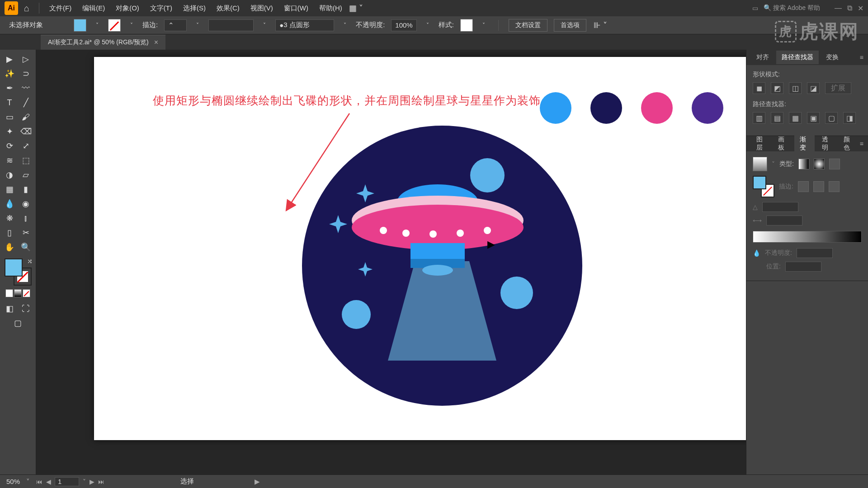 This screenshot has width=868, height=488. What do you see at coordinates (861, 8) in the screenshot?
I see `window-close-icon: ✕` at bounding box center [861, 8].